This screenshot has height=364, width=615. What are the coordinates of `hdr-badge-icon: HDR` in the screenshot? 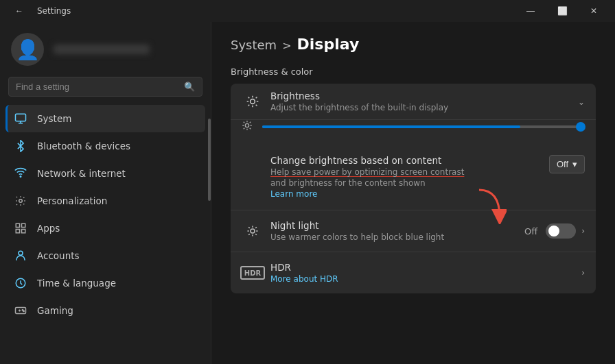 It's located at (253, 273).